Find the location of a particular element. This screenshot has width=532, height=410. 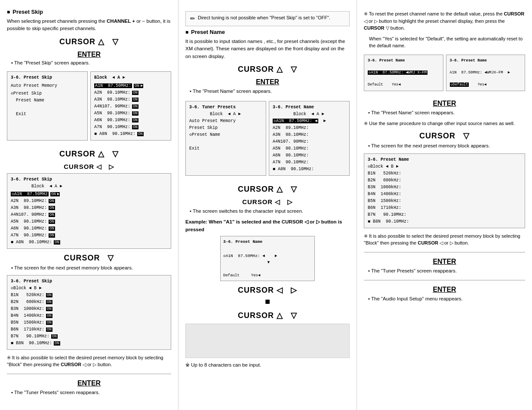

preset-name-desc: It is possible to input station names , … is located at coordinates (268, 49).